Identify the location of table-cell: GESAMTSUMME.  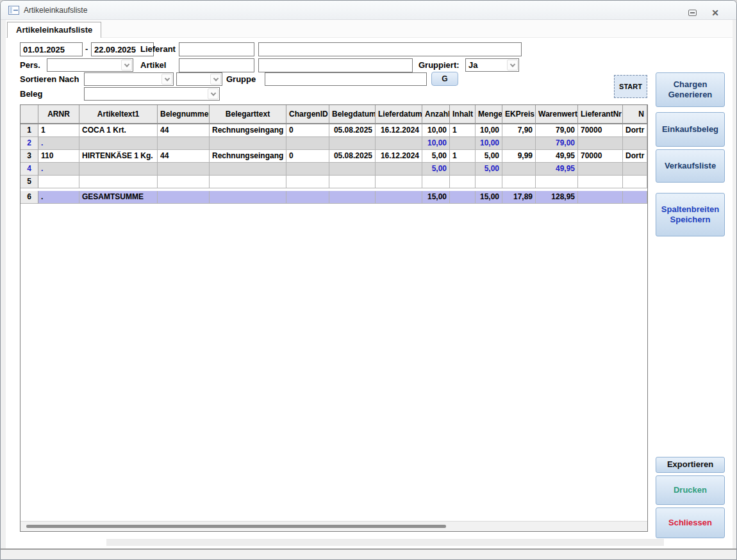
(119, 197).